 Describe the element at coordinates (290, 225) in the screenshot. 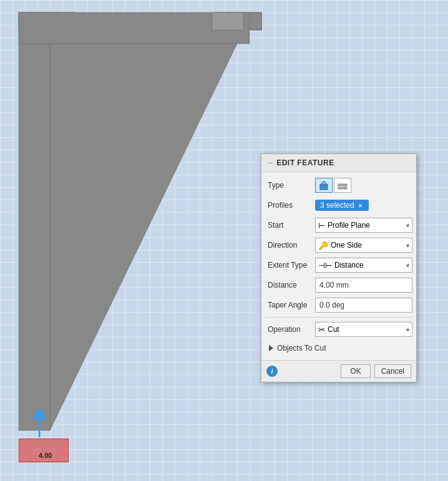

I see `start-label: Start` at that location.